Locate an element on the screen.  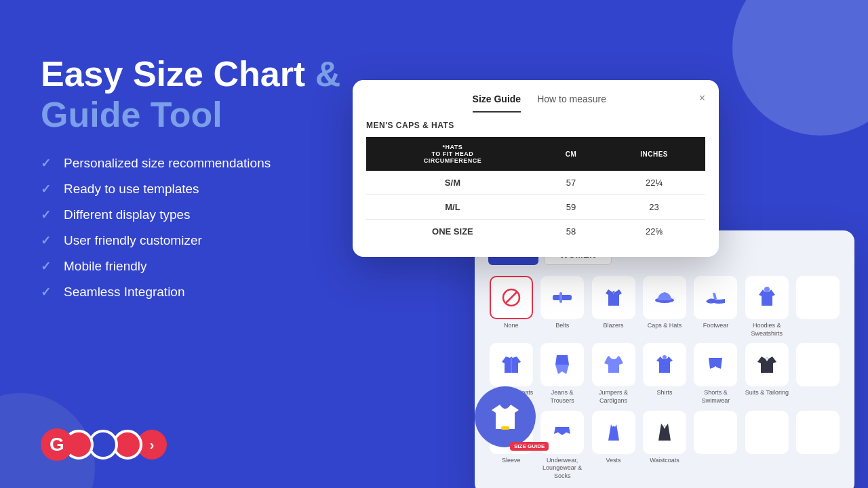
check-icon-4: ✓ is located at coordinates (47, 241).